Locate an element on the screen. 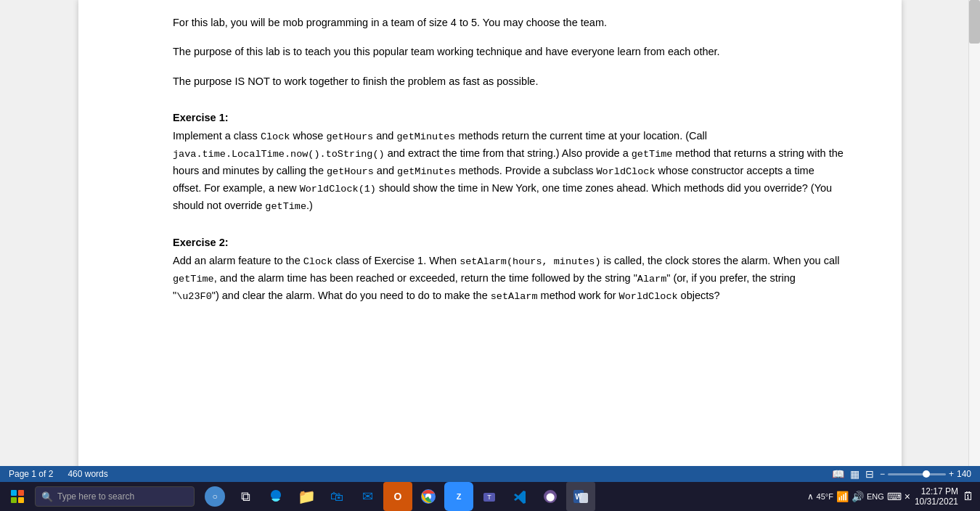  chrome-icon is located at coordinates (428, 496).